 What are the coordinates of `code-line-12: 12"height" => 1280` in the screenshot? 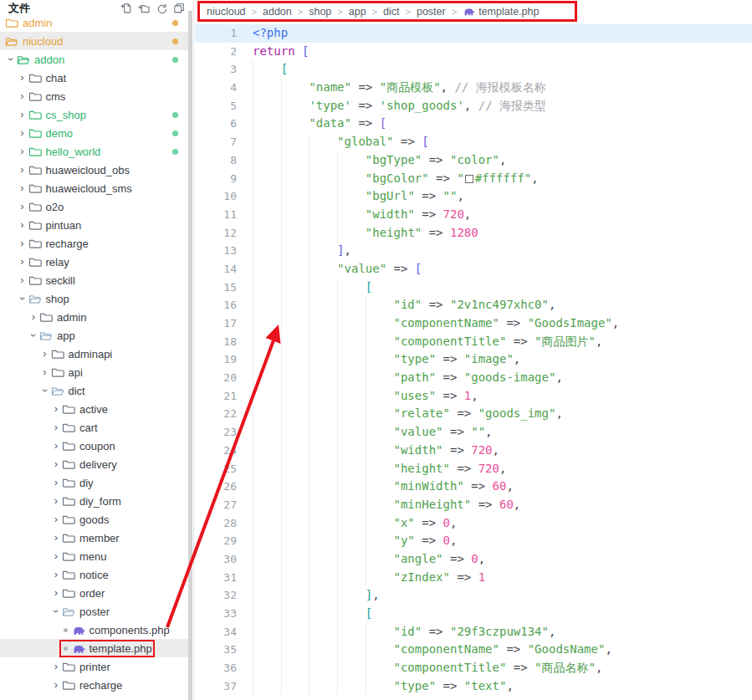 It's located at (473, 233).